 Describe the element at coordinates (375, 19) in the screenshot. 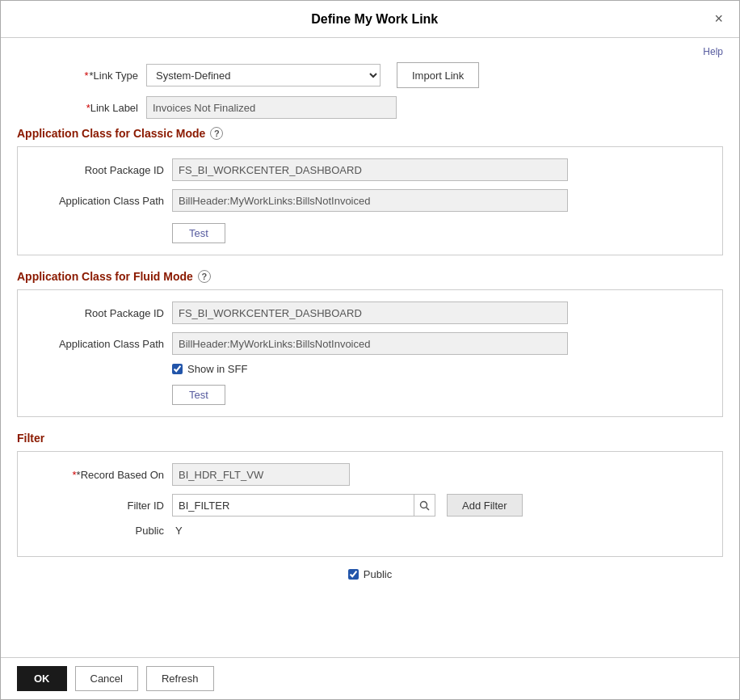

I see `modal-title: Define My Work Link` at that location.